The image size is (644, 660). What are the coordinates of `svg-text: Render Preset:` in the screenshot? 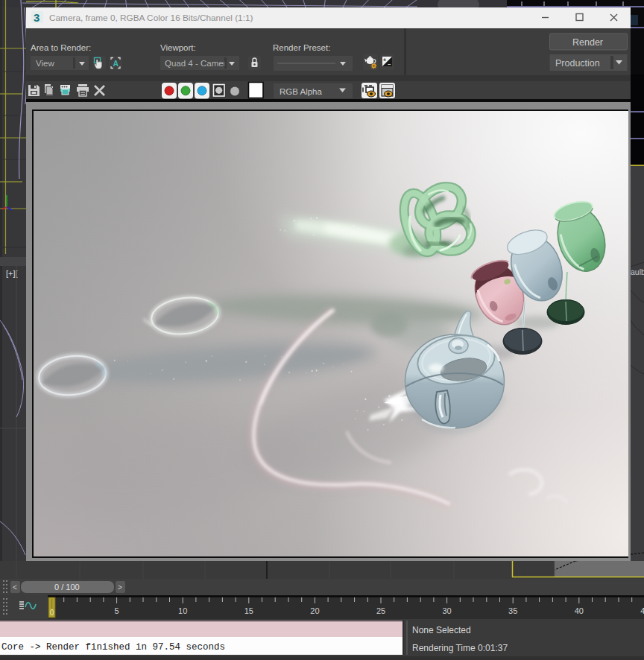 It's located at (301, 48).